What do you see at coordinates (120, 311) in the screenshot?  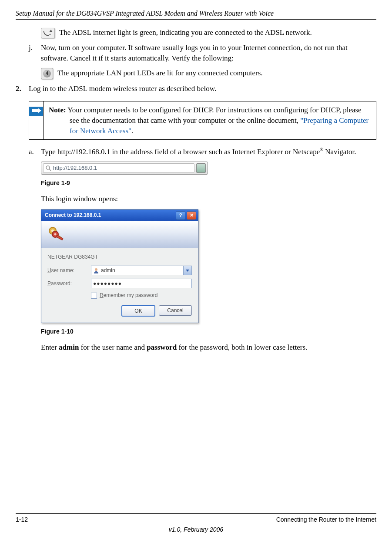 I see `login-buttons: OK Cancel` at bounding box center [120, 311].